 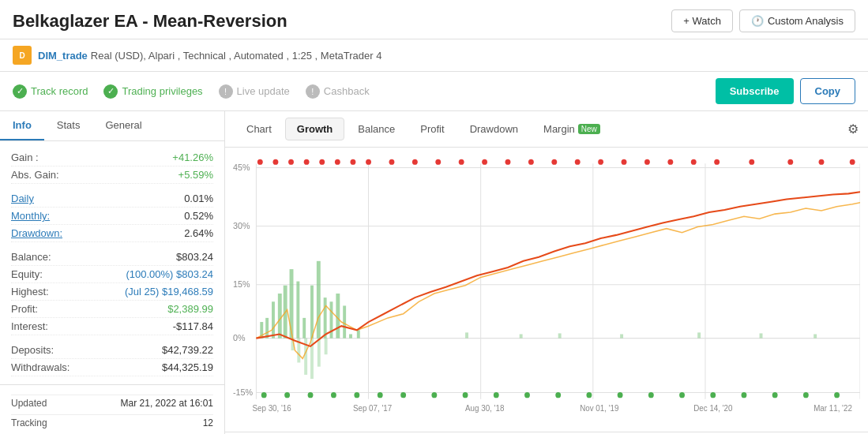 What do you see at coordinates (35, 175) in the screenshot?
I see `abs-gain-label: Abs. Gain:` at bounding box center [35, 175].